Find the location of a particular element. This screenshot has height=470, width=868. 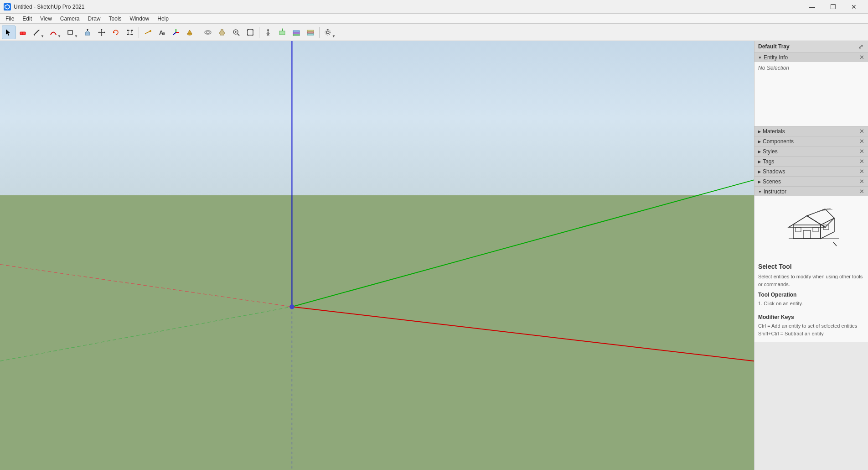

tags-close: ✕ is located at coordinates (862, 162).